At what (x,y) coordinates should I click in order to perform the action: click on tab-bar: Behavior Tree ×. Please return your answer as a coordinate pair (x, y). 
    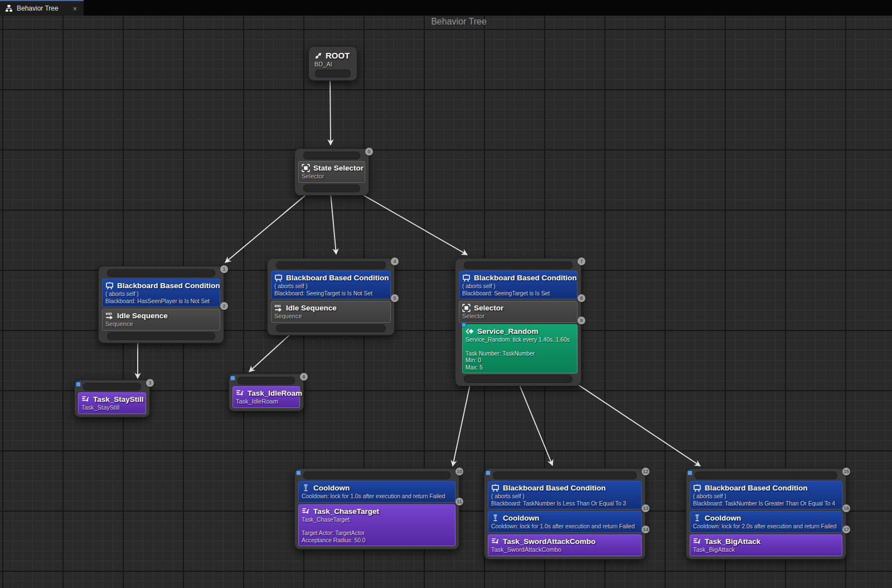
    Looking at the image, I should click on (446, 8).